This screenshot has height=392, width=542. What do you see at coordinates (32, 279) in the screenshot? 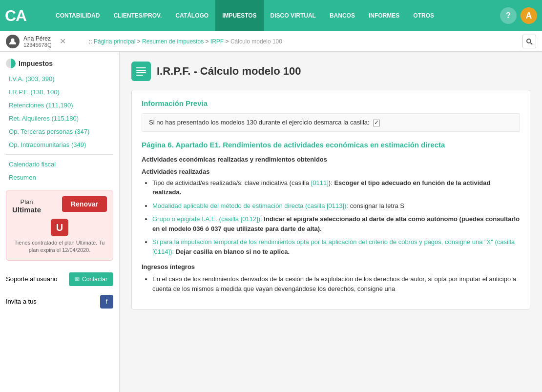
I see `support-label: Soporte al usuario` at bounding box center [32, 279].